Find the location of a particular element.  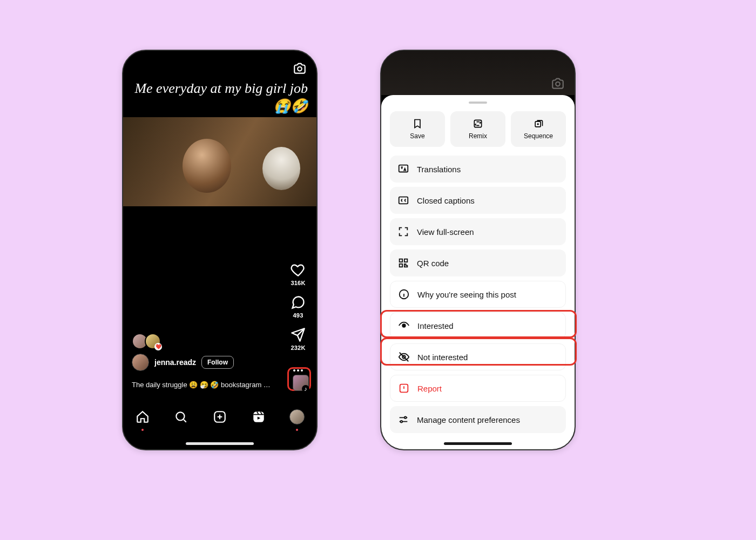

menu-item-label: QR code is located at coordinates (433, 264).